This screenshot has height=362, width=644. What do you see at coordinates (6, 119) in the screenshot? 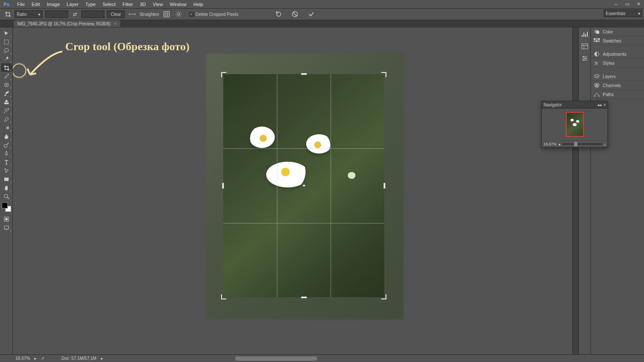
I see `eraser-tool` at bounding box center [6, 119].